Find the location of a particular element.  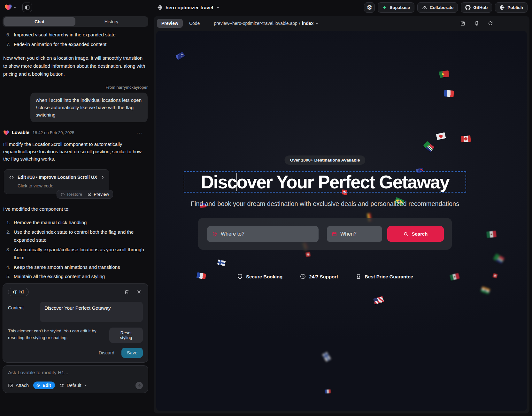

lovable-logo-menu is located at coordinates (11, 7).